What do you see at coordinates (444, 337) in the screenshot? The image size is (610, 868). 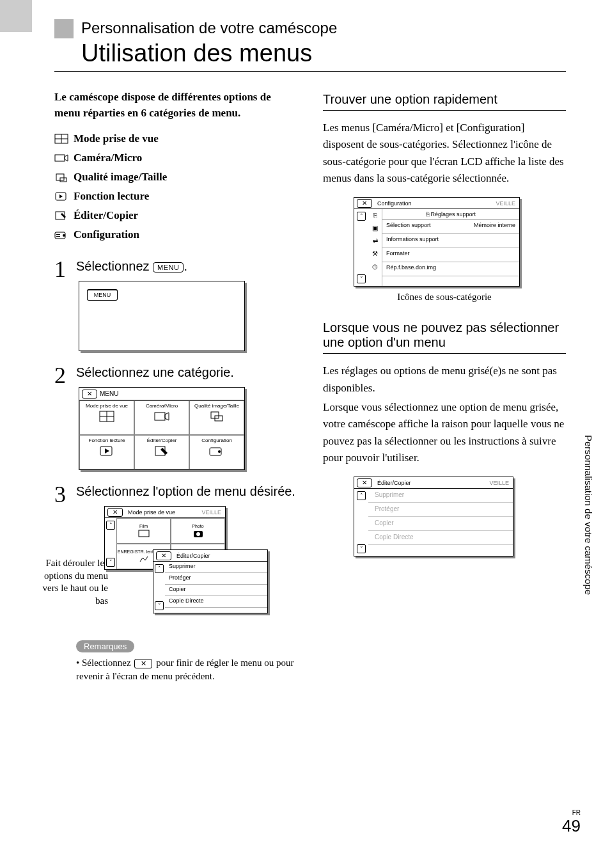 I see `section-heading: Lorsque vous ne pouvez pas sélectionner …` at bounding box center [444, 337].